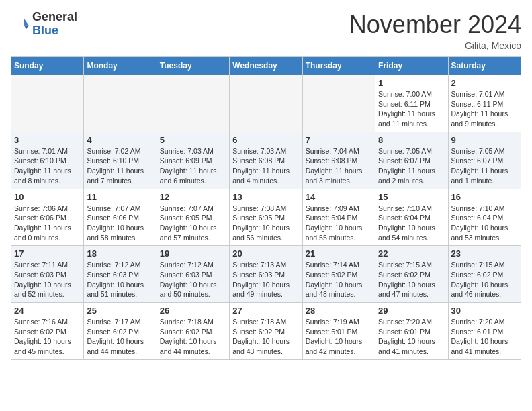 This screenshot has height=411, width=532. I want to click on header-wednesday: Wednesday, so click(266, 66).